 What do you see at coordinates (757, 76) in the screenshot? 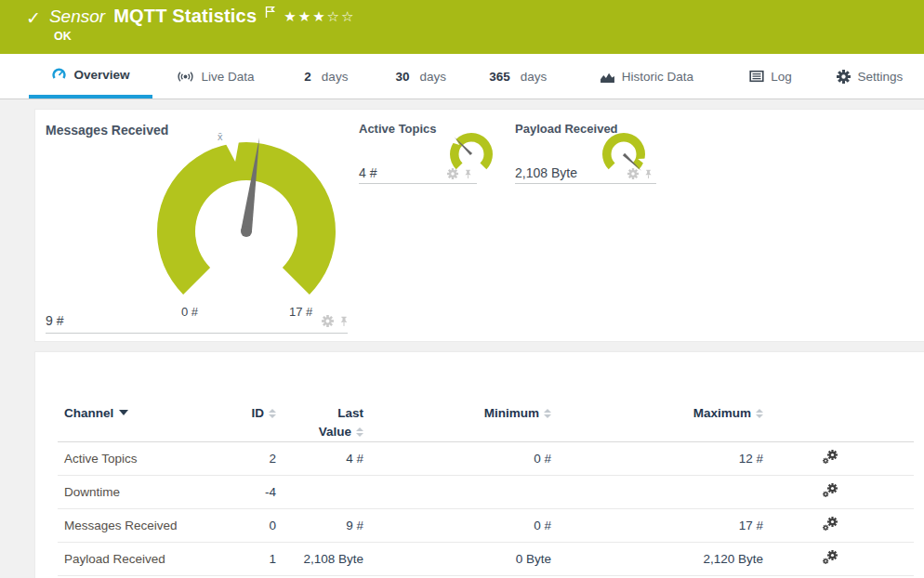
I see `log-list-icon` at bounding box center [757, 76].